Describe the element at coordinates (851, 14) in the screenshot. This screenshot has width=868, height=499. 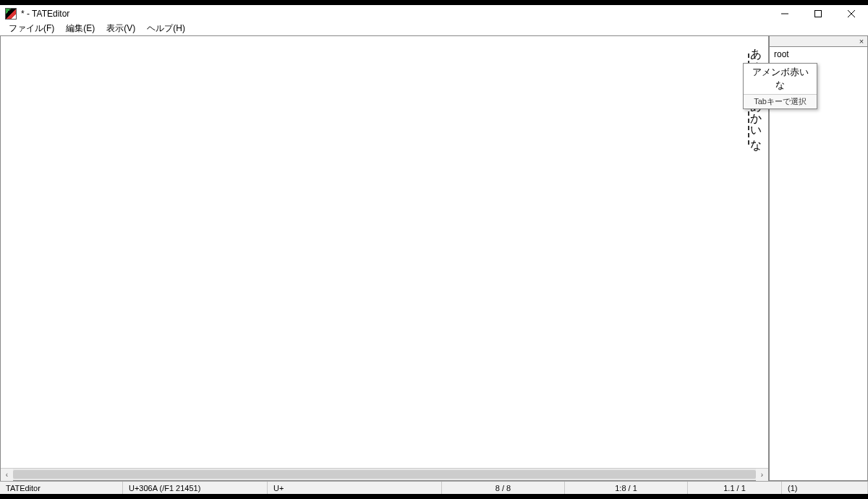
I see `close-icon` at that location.